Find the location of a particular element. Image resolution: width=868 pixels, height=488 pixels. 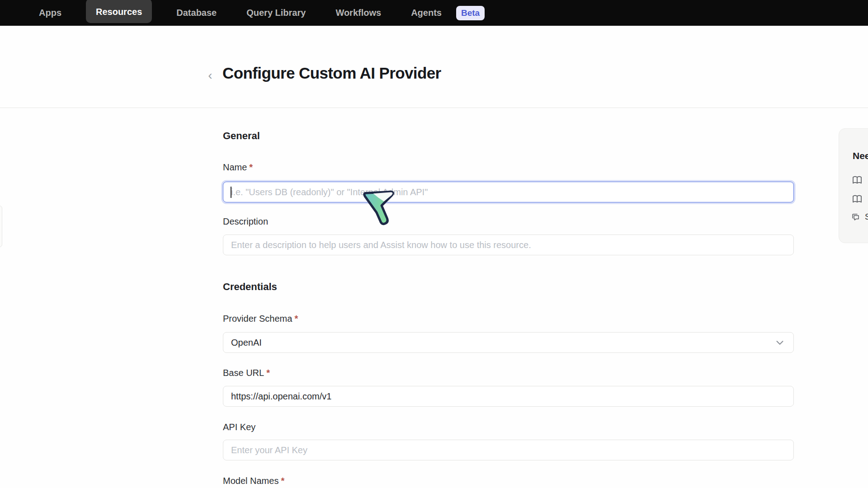

api-key-input is located at coordinates (508, 450).